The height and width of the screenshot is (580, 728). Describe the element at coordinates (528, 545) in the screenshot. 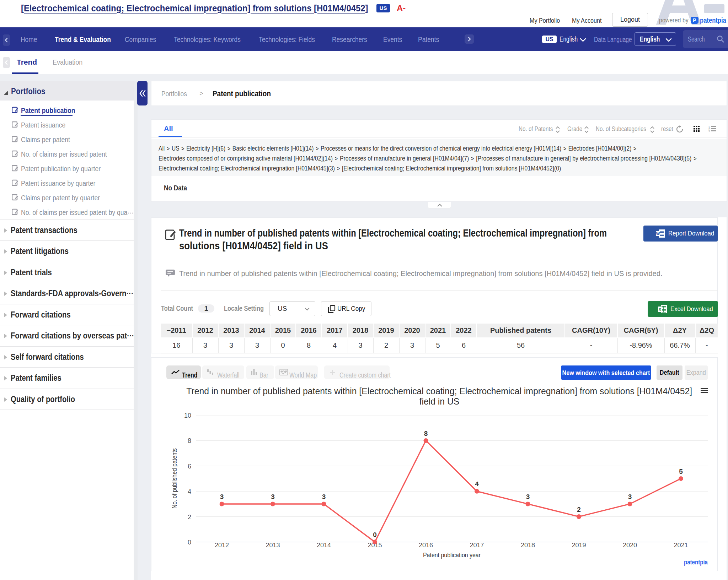

I see `svg-text: 2018` at that location.